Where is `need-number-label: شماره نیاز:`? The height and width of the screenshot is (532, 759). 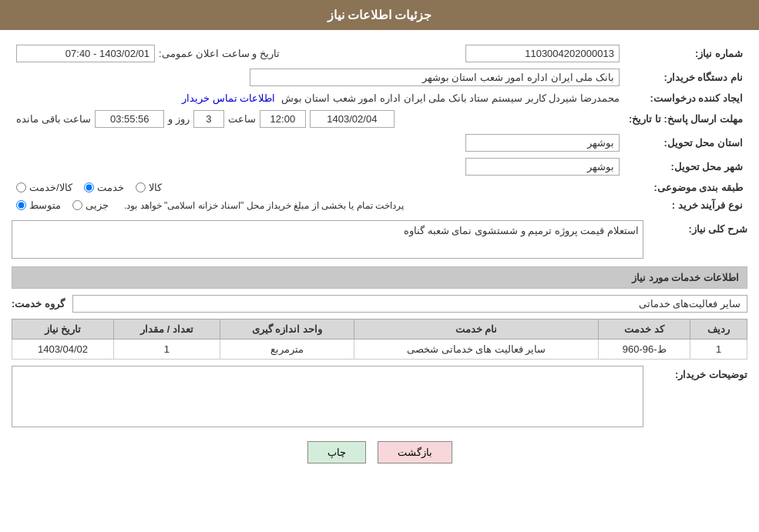
need-number-label: شماره نیاز: is located at coordinates (686, 54).